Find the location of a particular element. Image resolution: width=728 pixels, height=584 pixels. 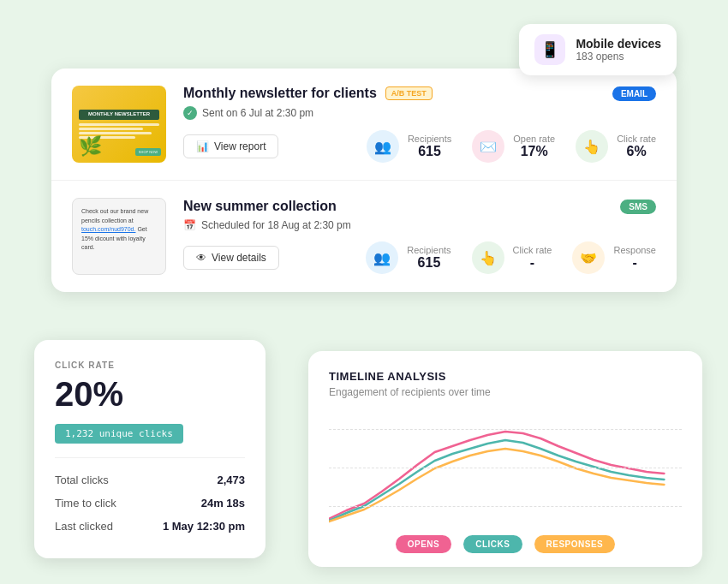

open-rate-stat: ✉️ Open rate 17% is located at coordinates (514, 146).